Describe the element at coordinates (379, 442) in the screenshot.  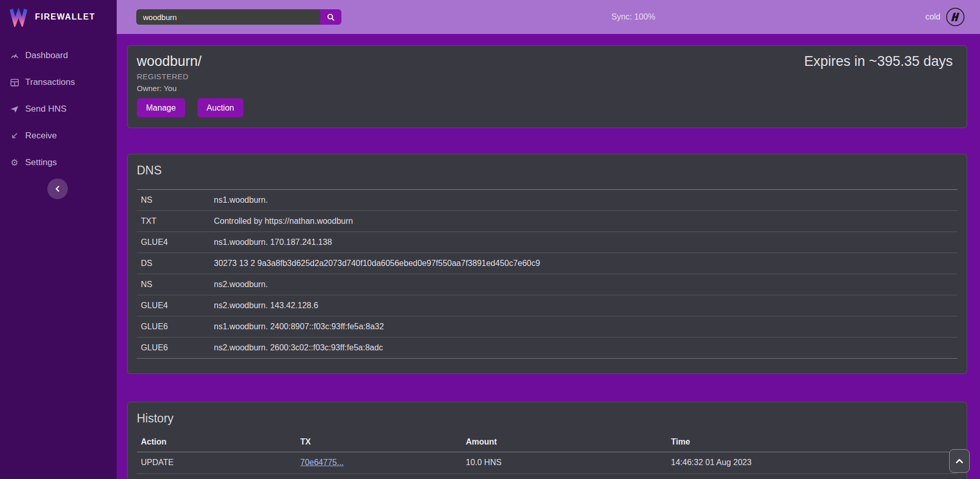
I see `history-col-tx: TX` at that location.